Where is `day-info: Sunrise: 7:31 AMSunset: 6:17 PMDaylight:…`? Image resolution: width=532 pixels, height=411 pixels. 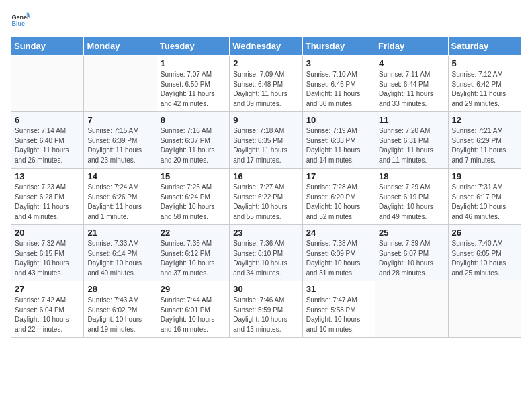 day-info: Sunrise: 7:31 AMSunset: 6:17 PMDaylight:… is located at coordinates (485, 202).